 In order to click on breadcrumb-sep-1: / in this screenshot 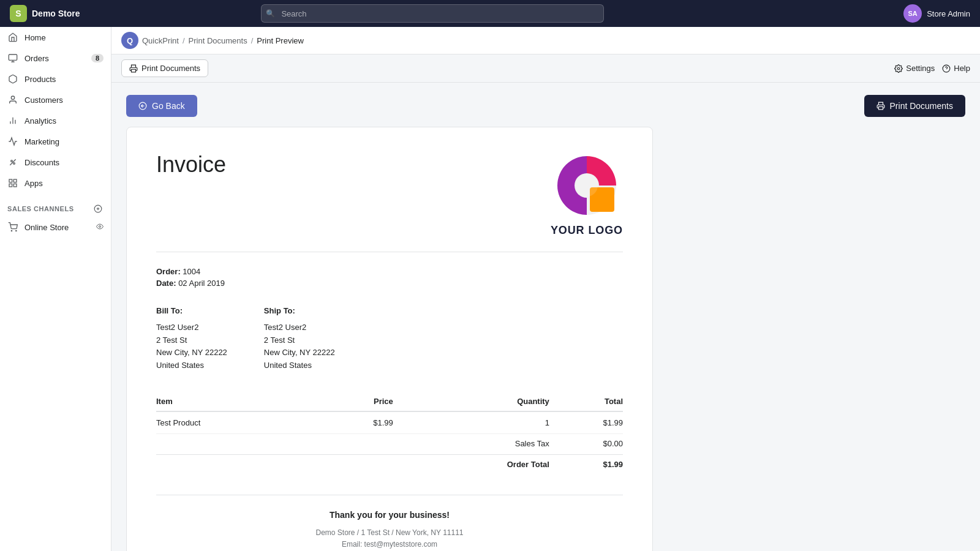, I will do `click(184, 40)`.